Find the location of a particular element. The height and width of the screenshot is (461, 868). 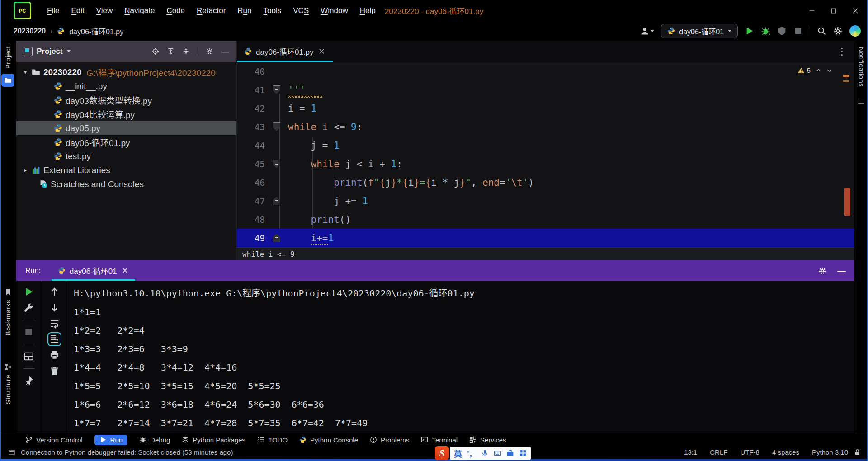

menu-item-refactor: Refactor is located at coordinates (211, 11).